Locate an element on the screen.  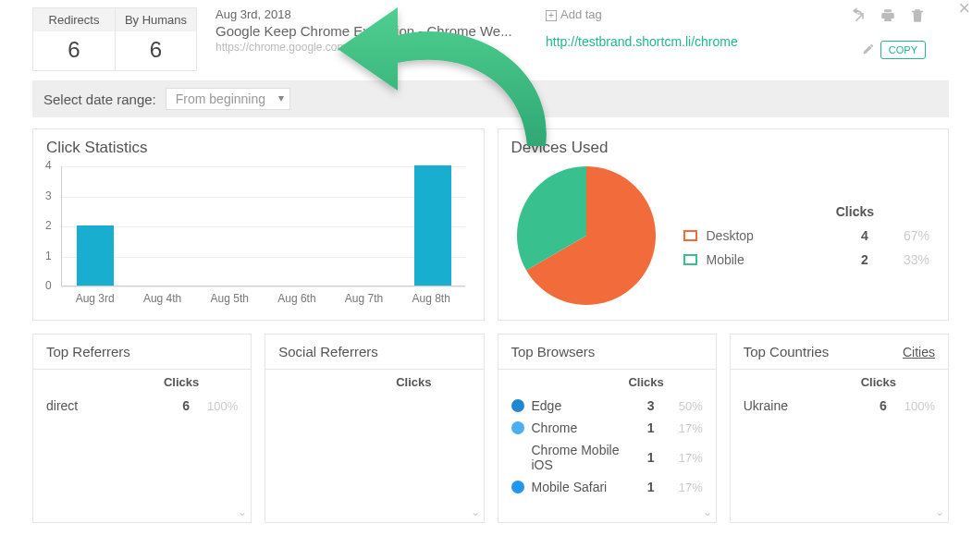
click-statistics-title: Click Statistics is located at coordinates (259, 148).